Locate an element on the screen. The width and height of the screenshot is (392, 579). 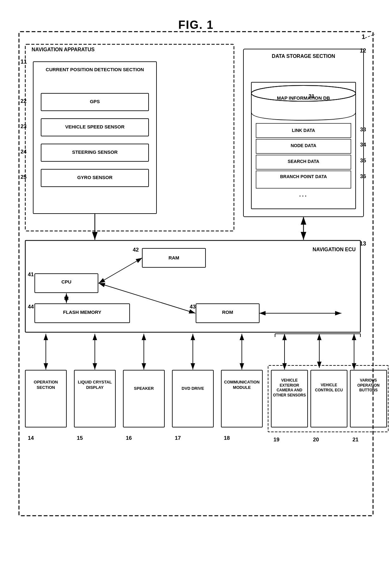
ref-17: 17 is located at coordinates (178, 438).